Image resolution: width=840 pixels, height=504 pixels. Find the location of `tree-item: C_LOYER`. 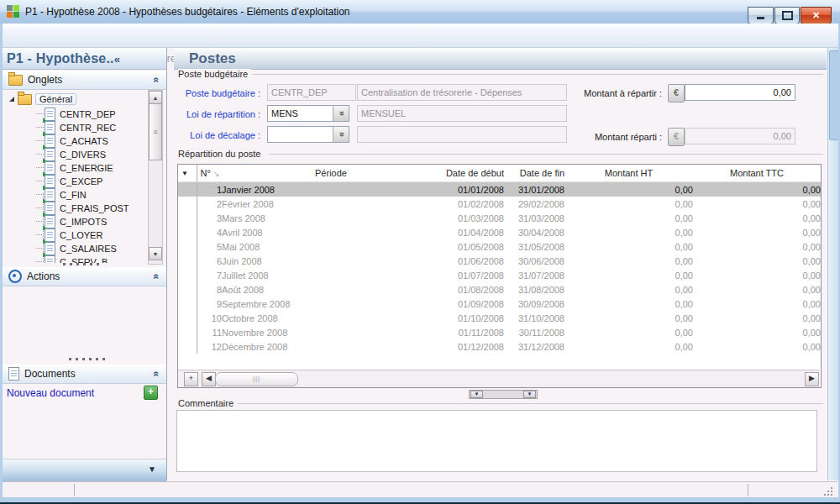

tree-item: C_LOYER is located at coordinates (69, 235).